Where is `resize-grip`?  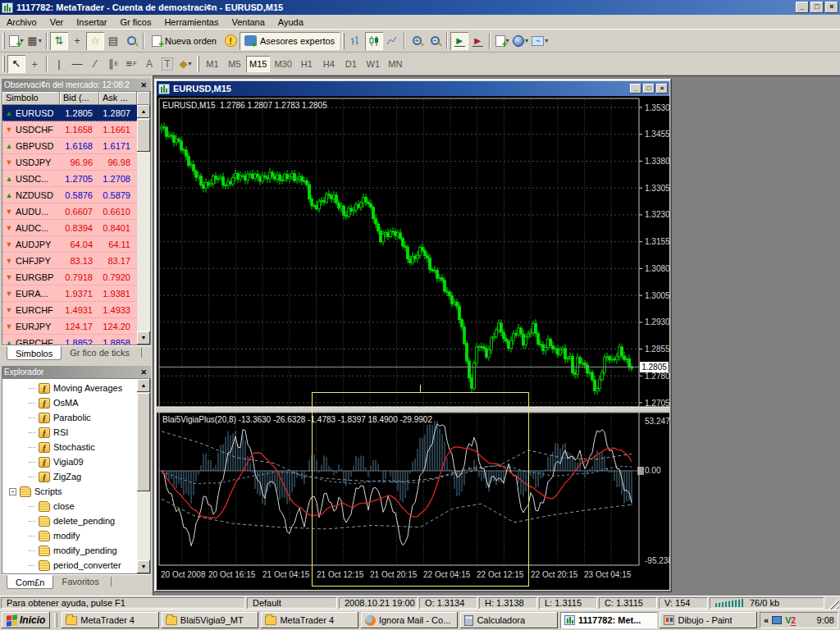 resize-grip is located at coordinates (833, 604).